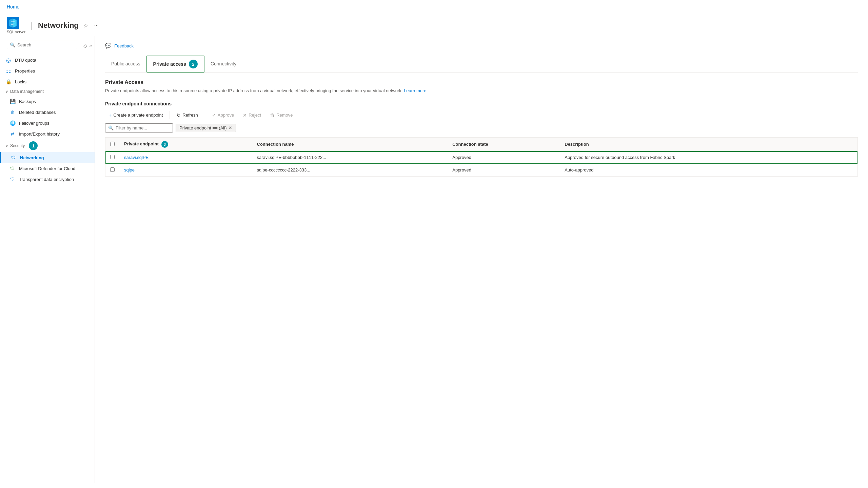  I want to click on sidebar-item-transparent: 🛡 Transparent data encryption, so click(47, 179).